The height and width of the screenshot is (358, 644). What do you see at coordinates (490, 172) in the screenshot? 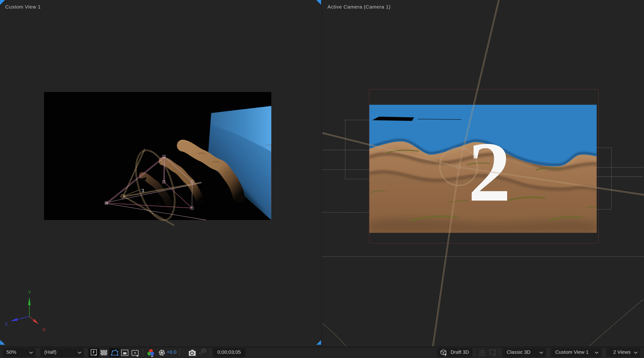
I see `svg-text: 2` at bounding box center [490, 172].